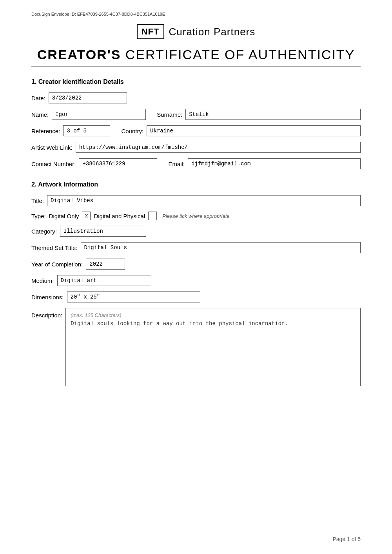  Describe the element at coordinates (212, 32) in the screenshot. I see `company-name: Curation Partners` at that location.